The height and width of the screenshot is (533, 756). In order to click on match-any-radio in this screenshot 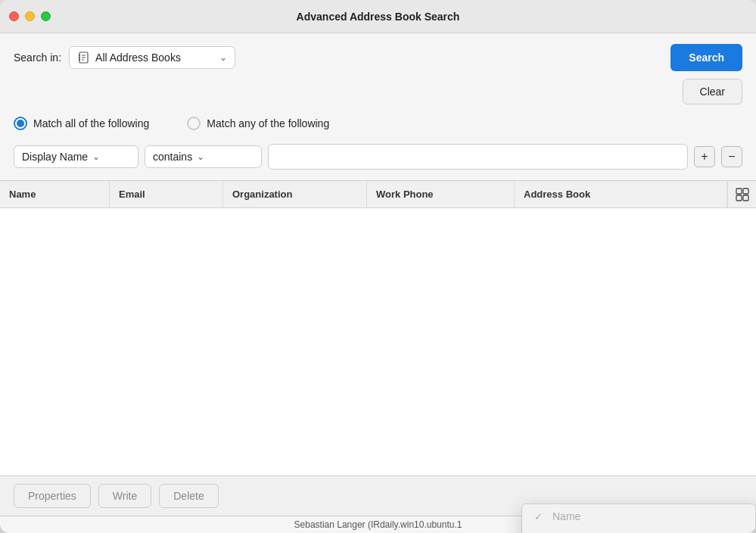, I will do `click(194, 123)`.